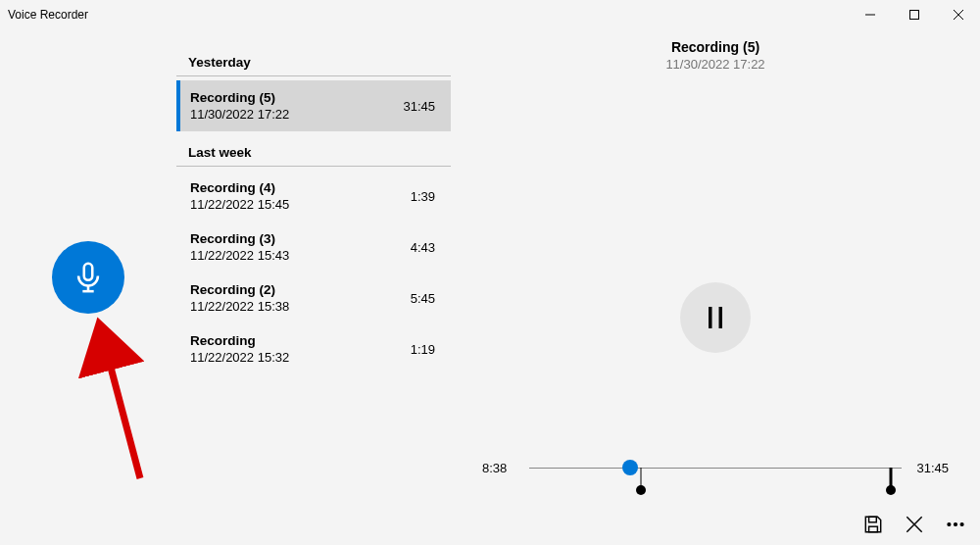 This screenshot has width=980, height=545. Describe the element at coordinates (314, 196) in the screenshot. I see `recording-item: Recording (4)11/22/2022 15:451:39` at that location.